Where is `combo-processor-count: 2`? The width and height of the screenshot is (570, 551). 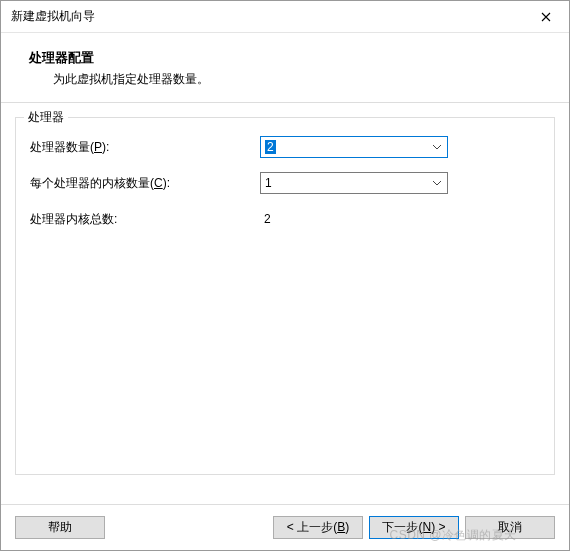
combo-processor-count: 2 is located at coordinates (354, 147).